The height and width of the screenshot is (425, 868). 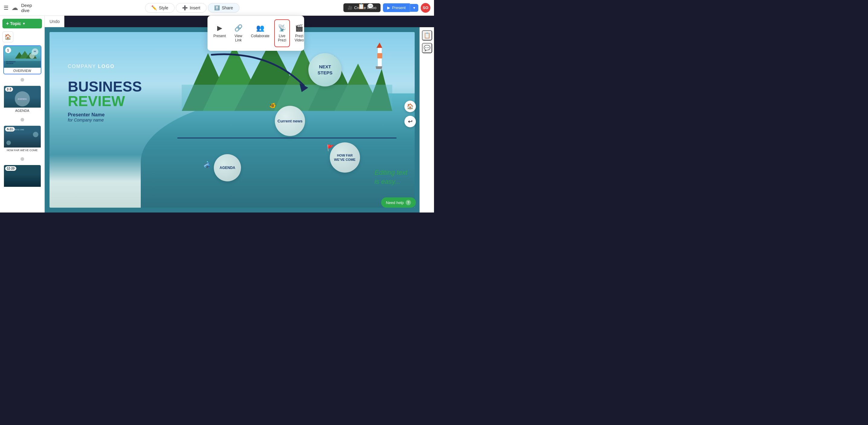 I want to click on avatar: SO, so click(x=426, y=8).